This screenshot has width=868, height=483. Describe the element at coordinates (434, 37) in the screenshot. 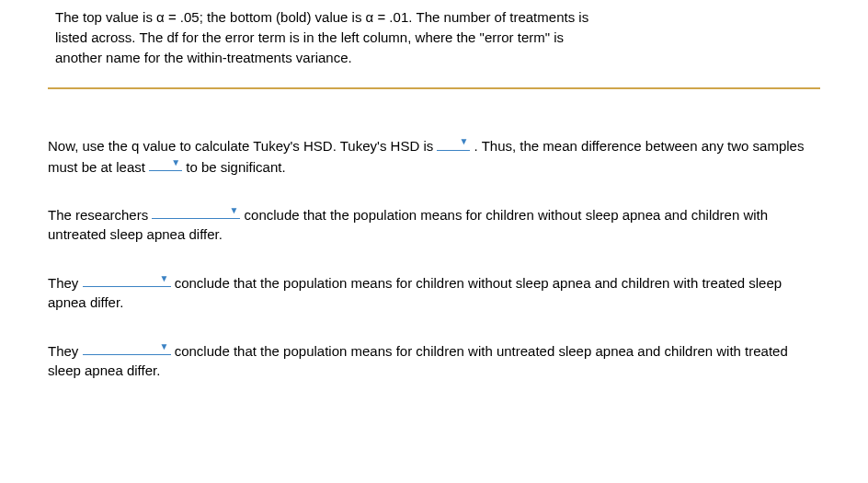

I see `intro-block: The top value is α = .05; the bottom (bo…` at that location.